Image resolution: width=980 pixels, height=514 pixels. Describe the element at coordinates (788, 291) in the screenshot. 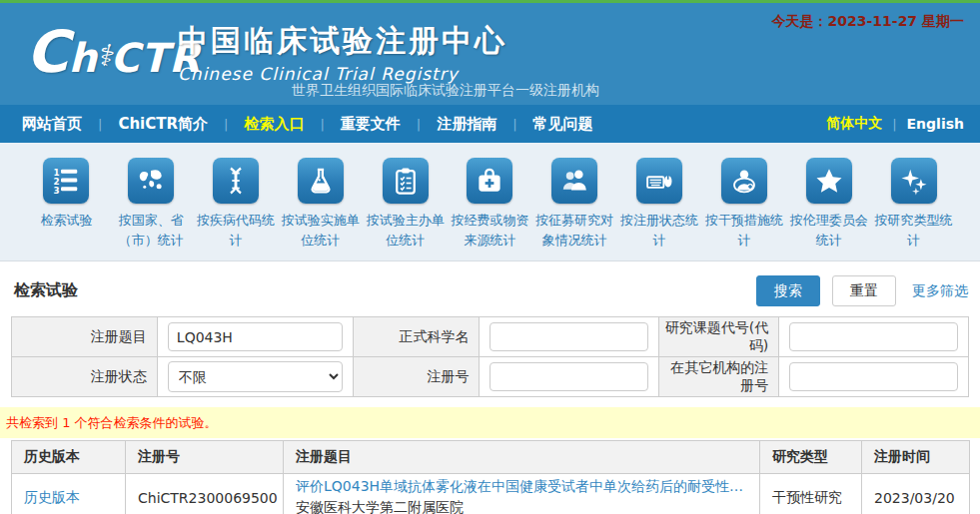

I see `search-button: 搜索` at that location.